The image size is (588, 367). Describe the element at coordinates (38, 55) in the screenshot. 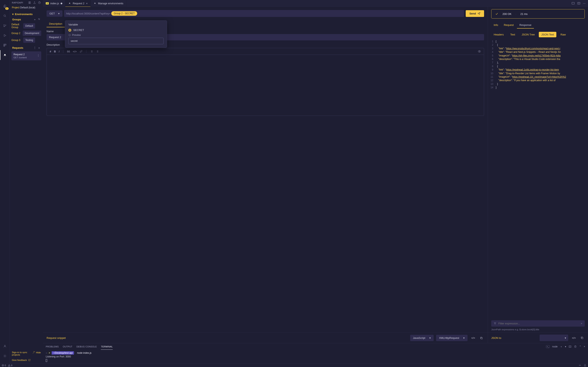

I see `request-more-icon: ⋮` at that location.